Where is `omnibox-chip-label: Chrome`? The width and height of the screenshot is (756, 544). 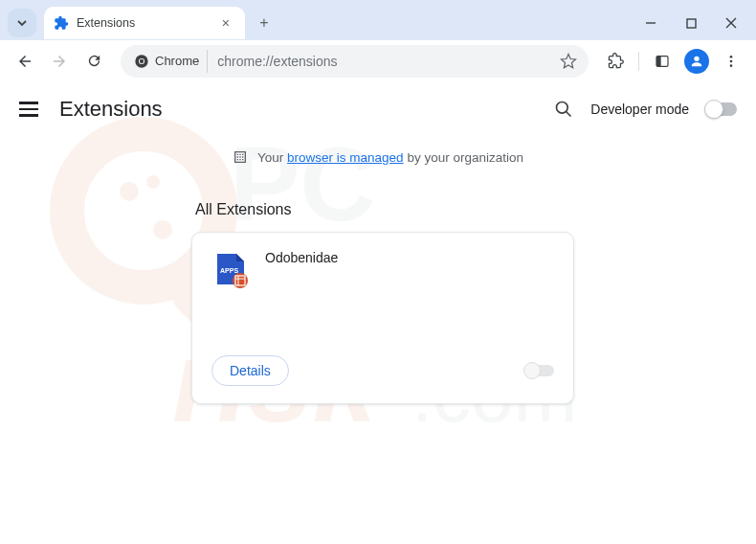
omnibox-chip-label: Chrome is located at coordinates (177, 61).